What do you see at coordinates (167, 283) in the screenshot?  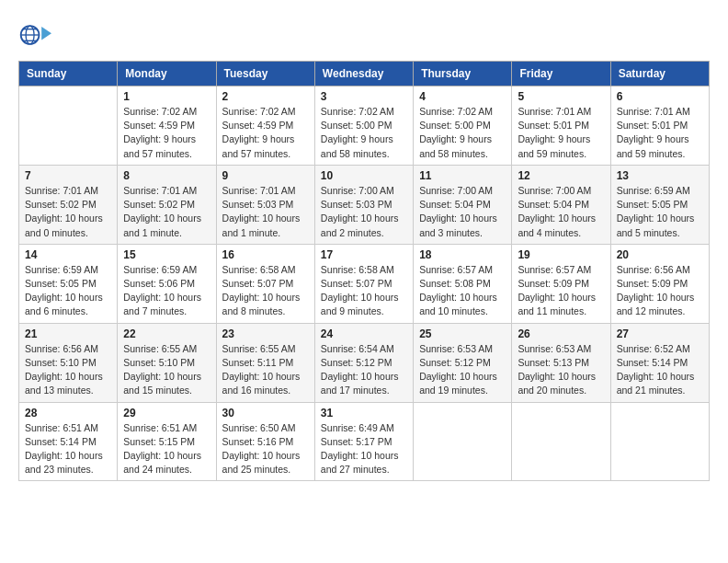 I see `calendar-cell: 15Sunrise: 6:59 AM Sunset: 5:06 PM Dayli…` at bounding box center [167, 283].